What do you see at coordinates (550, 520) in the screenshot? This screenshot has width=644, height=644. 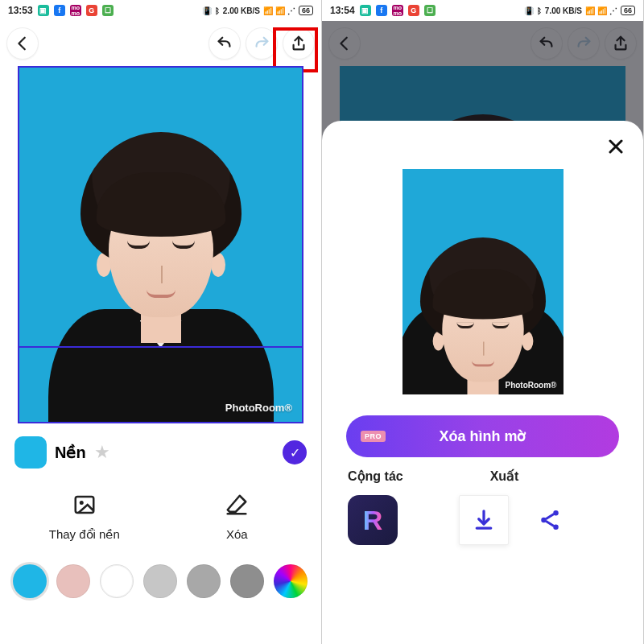 I see `share-tile` at bounding box center [550, 520].